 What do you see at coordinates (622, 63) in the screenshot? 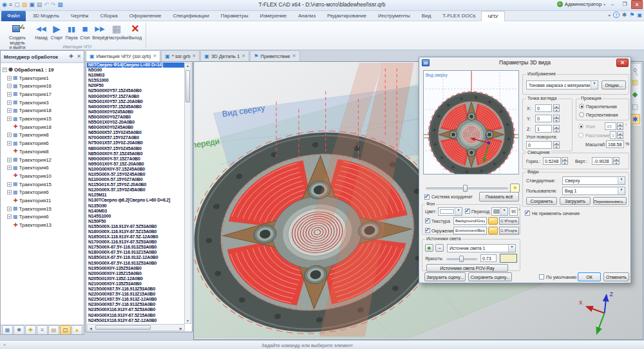
I see `dialog-close-button: ✕` at bounding box center [622, 63].